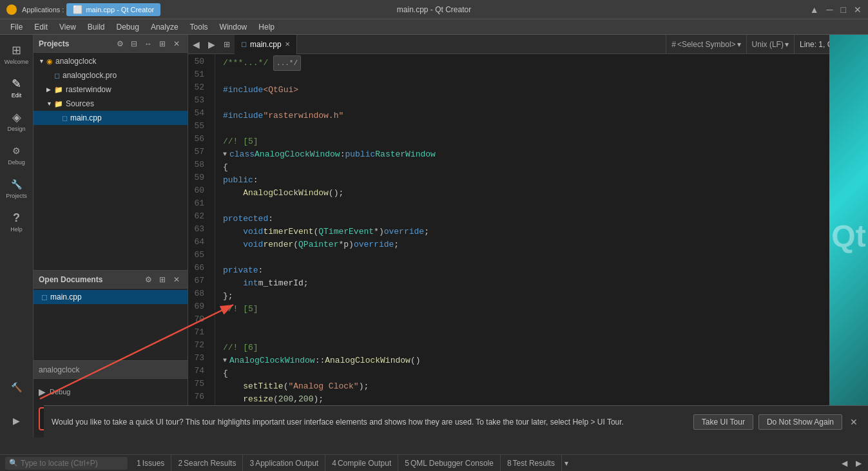 The height and width of the screenshot is (471, 868). I want to click on title-bar-left: Applications : ⬜ main.cpp - Qt Creator, so click(84, 10).